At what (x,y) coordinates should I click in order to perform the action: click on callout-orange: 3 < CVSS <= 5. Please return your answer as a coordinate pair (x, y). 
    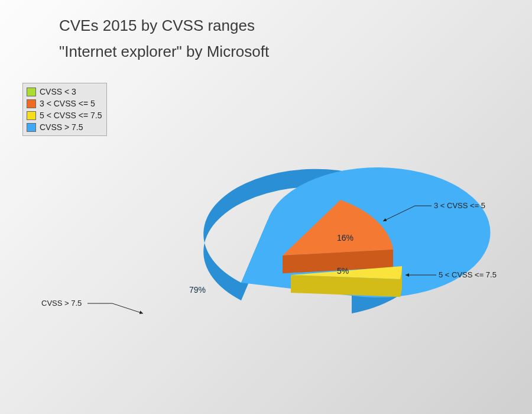
    Looking at the image, I should click on (460, 206).